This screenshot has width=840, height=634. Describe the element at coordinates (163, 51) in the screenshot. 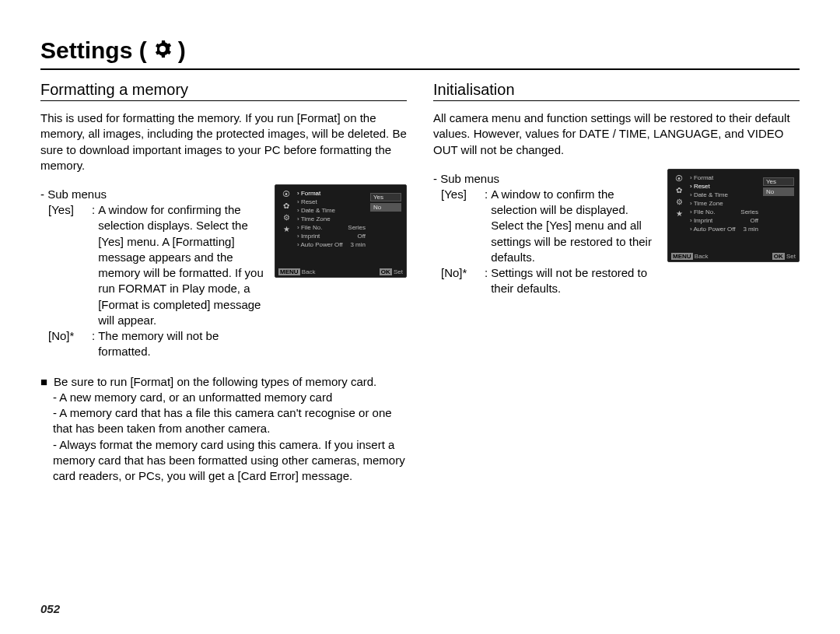

I see `gear-icon` at that location.